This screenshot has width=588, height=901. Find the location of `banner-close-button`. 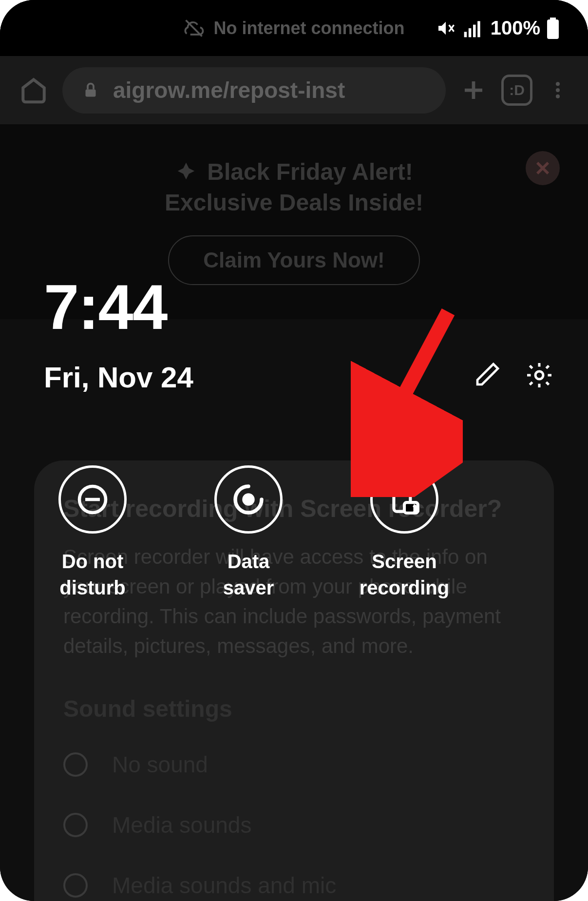

banner-close-button is located at coordinates (543, 168).